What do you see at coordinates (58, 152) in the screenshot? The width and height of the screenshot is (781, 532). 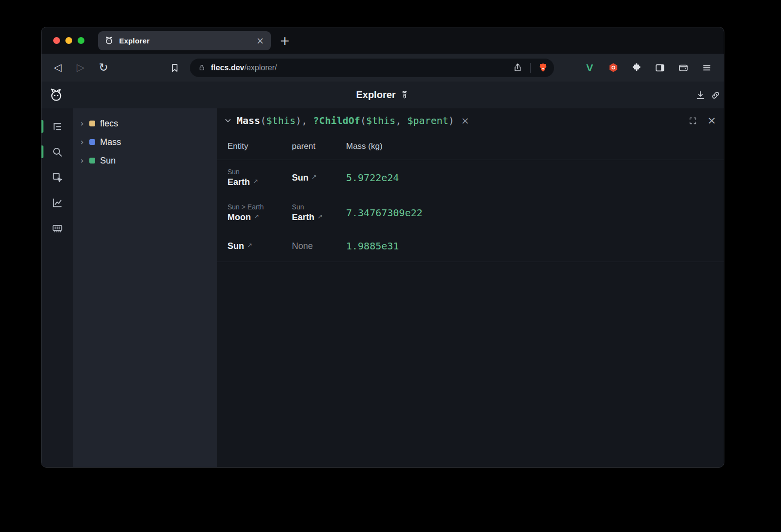 I see `search-icon` at bounding box center [58, 152].